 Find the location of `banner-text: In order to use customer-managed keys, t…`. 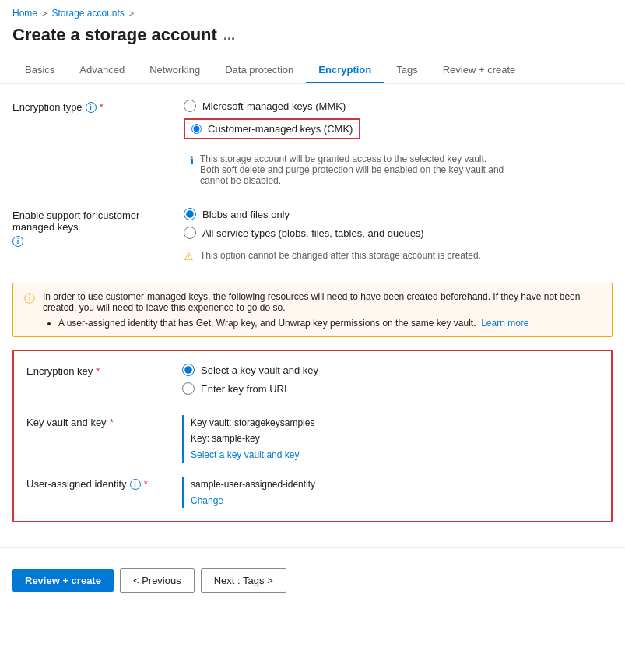

banner-text: In order to use customer-managed keys, t… is located at coordinates (311, 302).